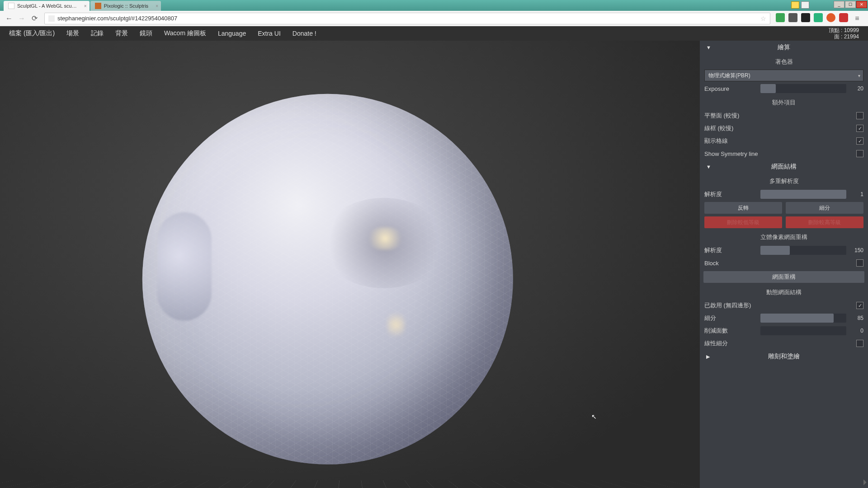  What do you see at coordinates (803, 331) in the screenshot?
I see `decimation-slider` at bounding box center [803, 331].